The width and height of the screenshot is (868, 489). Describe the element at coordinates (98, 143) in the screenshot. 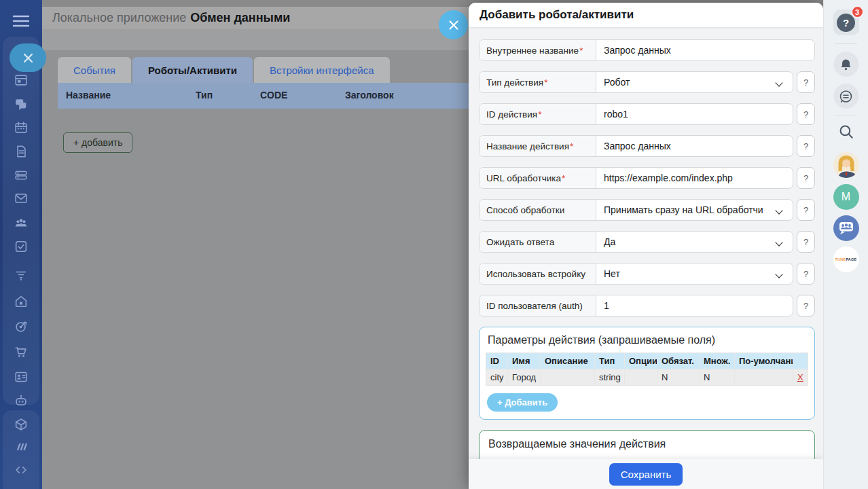

I see `add-robot-button: + добавить` at that location.